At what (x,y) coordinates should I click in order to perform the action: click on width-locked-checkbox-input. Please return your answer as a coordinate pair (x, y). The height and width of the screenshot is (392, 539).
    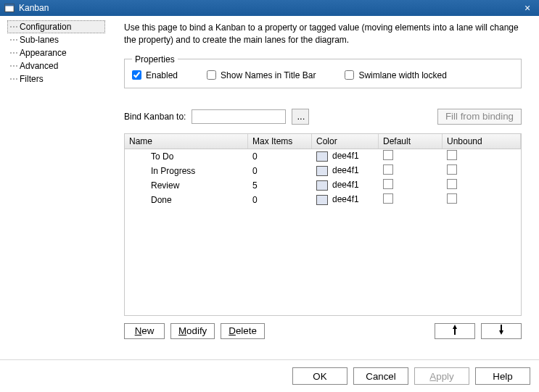
    Looking at the image, I should click on (350, 75).